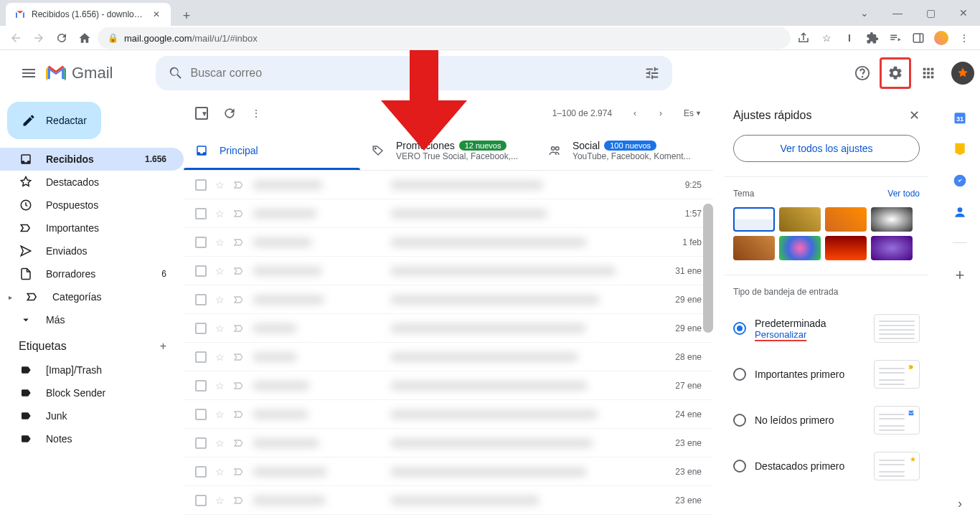 The image size is (980, 522). I want to click on inbox-option: No leídos primero, so click(826, 420).